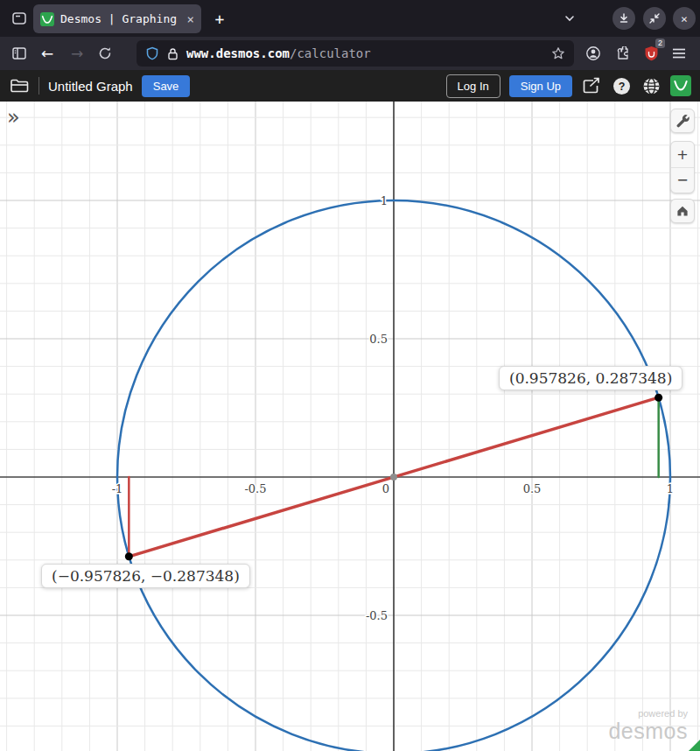 The height and width of the screenshot is (751, 700). What do you see at coordinates (91, 86) in the screenshot?
I see `graph-title: Untitled Graph` at bounding box center [91, 86].